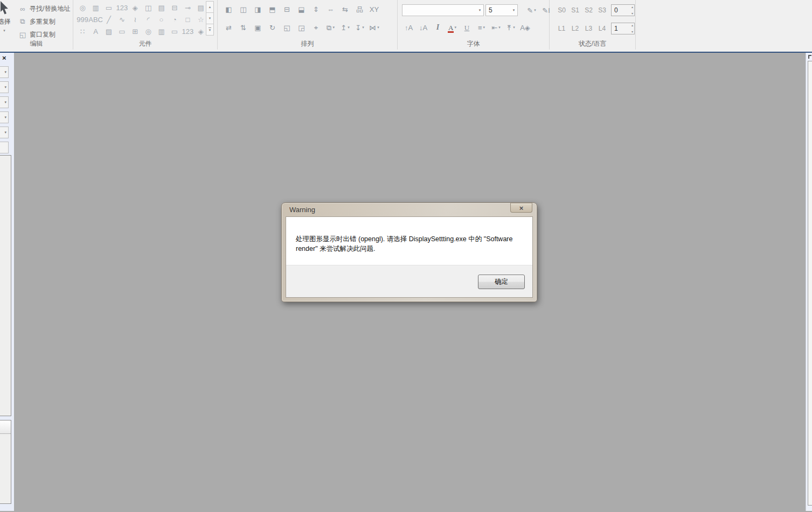  I want to click on align-right-icon: ◨, so click(258, 9).